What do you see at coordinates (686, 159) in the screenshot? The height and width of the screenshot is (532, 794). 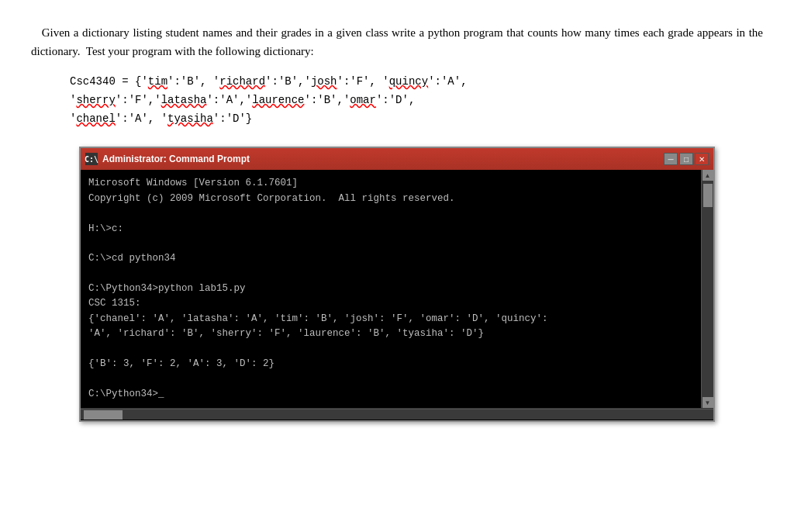 I see `cmd-titlebar-buttons: ─ □ ✕` at bounding box center [686, 159].